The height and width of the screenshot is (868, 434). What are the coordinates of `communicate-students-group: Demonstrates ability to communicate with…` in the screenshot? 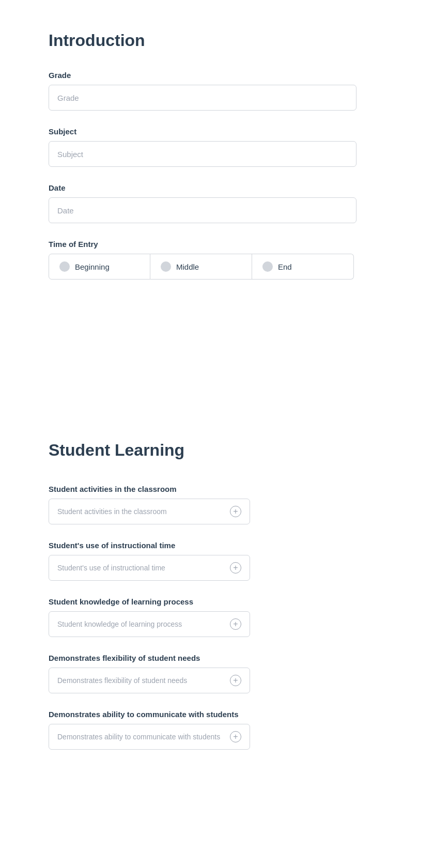 It's located at (217, 730).